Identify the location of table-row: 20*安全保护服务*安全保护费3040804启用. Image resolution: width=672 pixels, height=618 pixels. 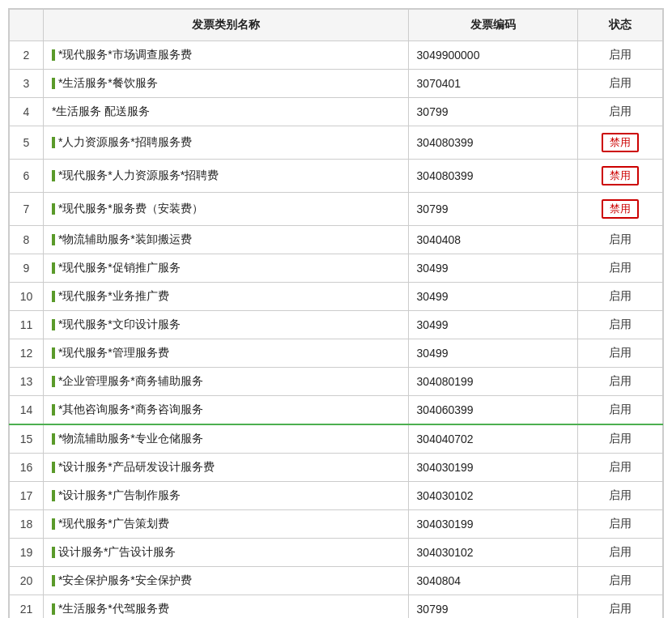
(337, 582).